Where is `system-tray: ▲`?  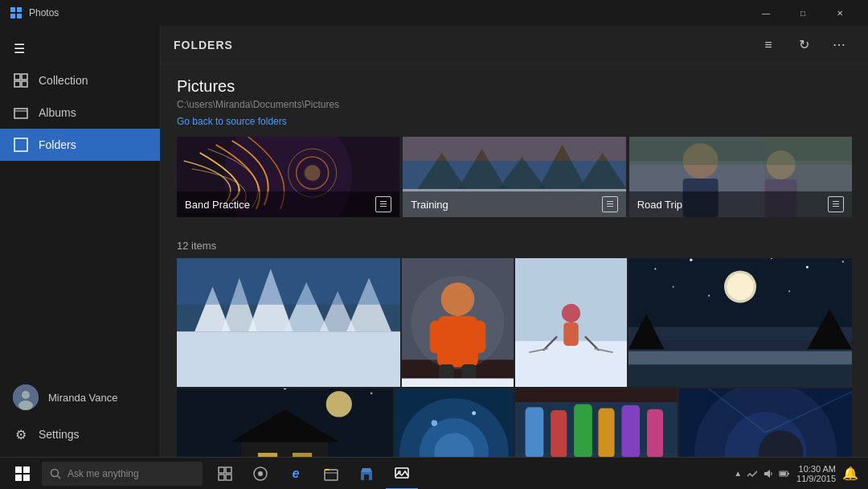
system-tray: ▲ is located at coordinates (762, 474).